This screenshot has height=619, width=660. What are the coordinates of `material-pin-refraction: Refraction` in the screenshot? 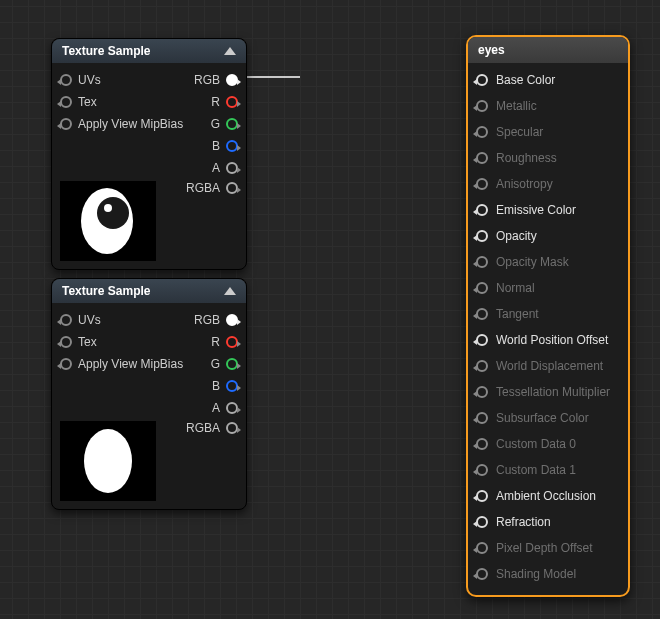 It's located at (548, 522).